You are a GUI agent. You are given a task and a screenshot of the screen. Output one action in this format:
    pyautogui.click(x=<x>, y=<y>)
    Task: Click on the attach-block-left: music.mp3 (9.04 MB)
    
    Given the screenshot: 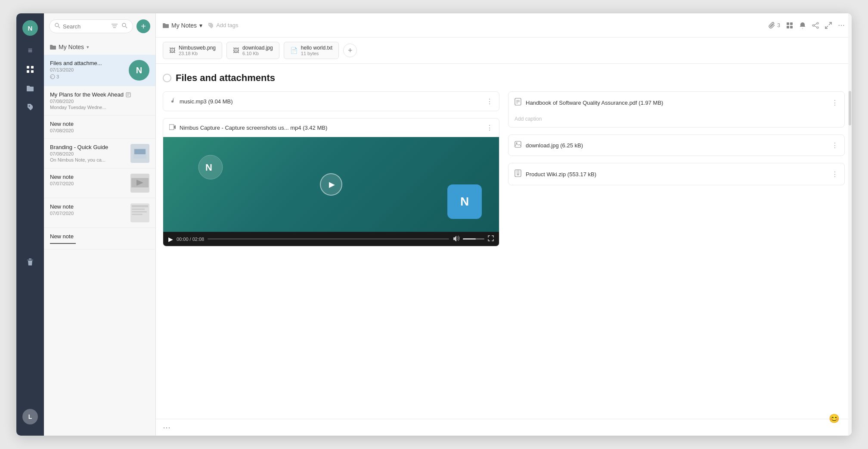 What is the action you would take?
    pyautogui.click(x=201, y=101)
    